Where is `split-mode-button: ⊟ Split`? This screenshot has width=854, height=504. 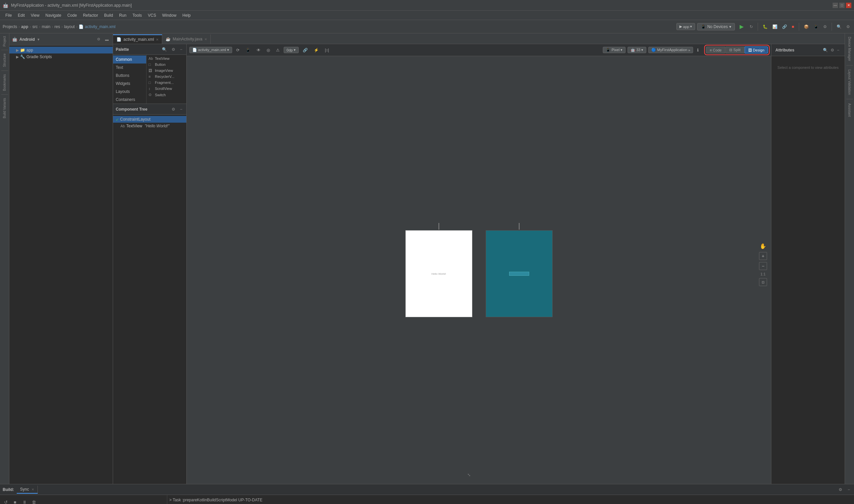
split-mode-button: ⊟ Split is located at coordinates (735, 50).